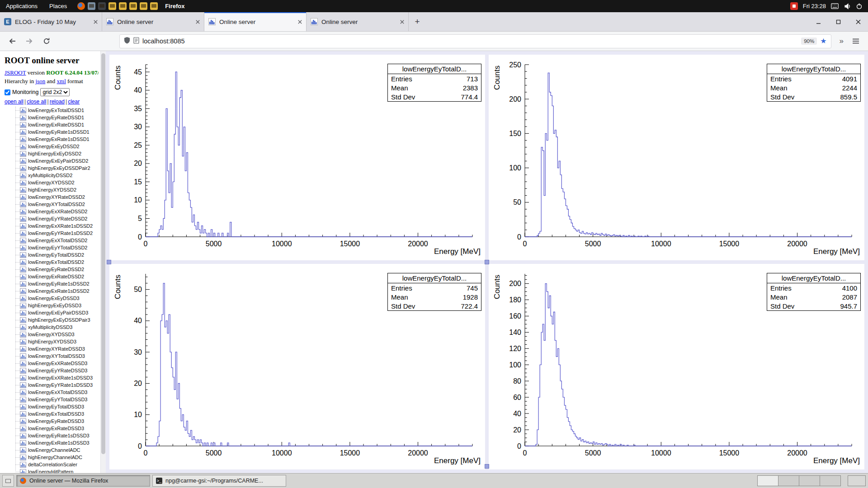  What do you see at coordinates (52, 399) in the screenshot?
I see `tree-item: lowEnergyEyYTotalDSSD3` at bounding box center [52, 399].